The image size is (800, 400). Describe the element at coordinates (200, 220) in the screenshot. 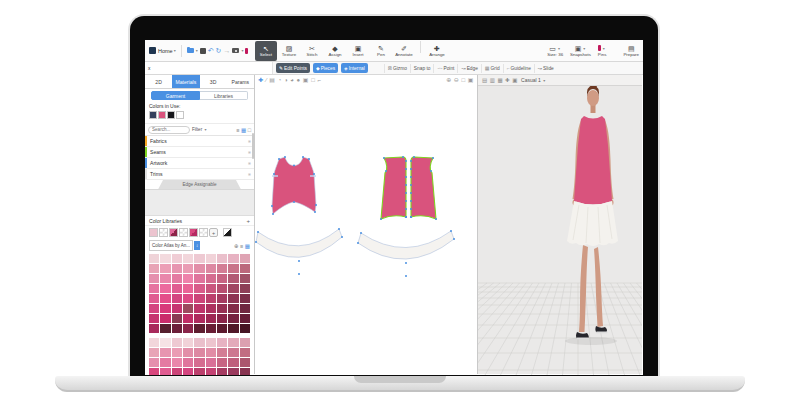

I see `color-libraries-header: Color Libraries +` at that location.